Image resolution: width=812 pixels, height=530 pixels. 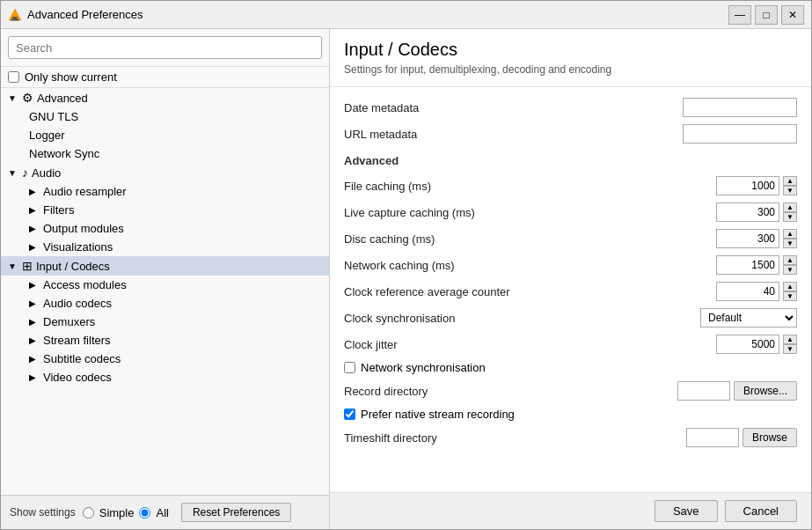 I want to click on prefer-native-label: Prefer native stream recording, so click(x=438, y=414).